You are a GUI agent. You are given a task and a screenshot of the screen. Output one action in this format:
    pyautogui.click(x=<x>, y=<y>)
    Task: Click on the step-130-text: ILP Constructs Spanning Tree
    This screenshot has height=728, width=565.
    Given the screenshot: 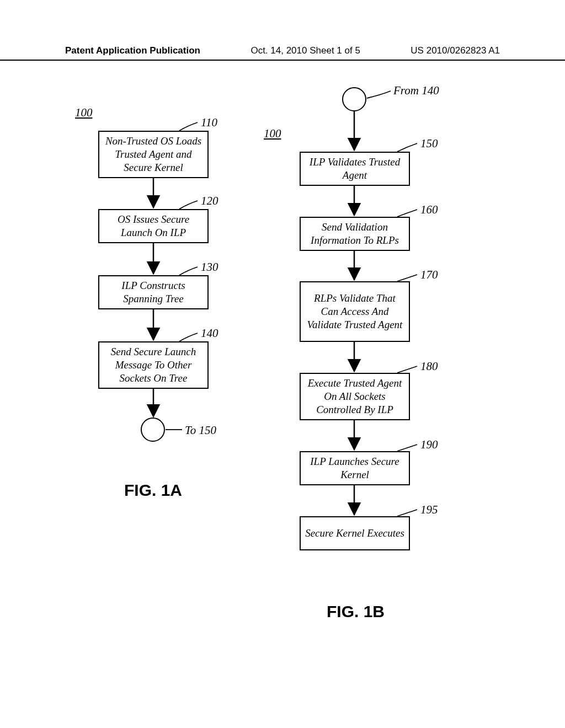 What is the action you would take?
    pyautogui.click(x=153, y=292)
    